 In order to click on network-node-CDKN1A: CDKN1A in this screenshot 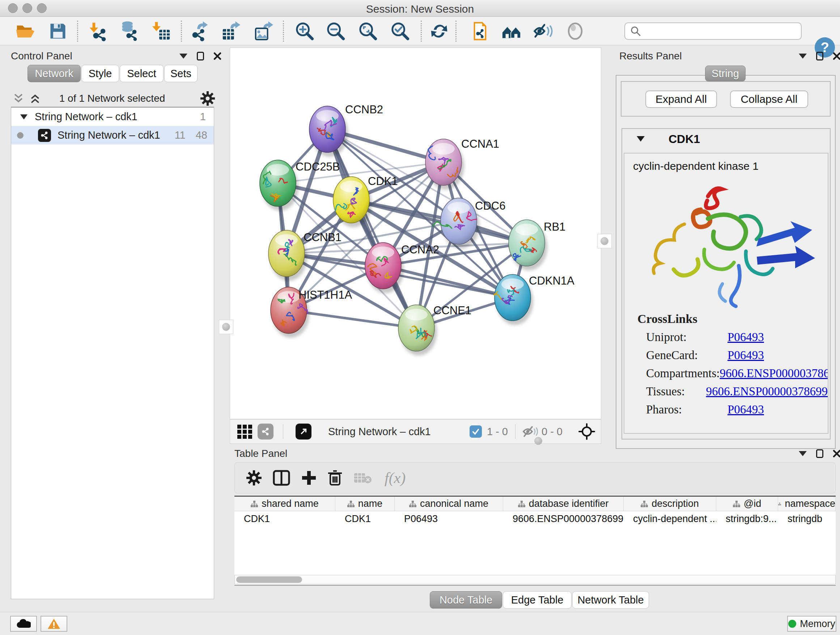, I will do `click(534, 300)`.